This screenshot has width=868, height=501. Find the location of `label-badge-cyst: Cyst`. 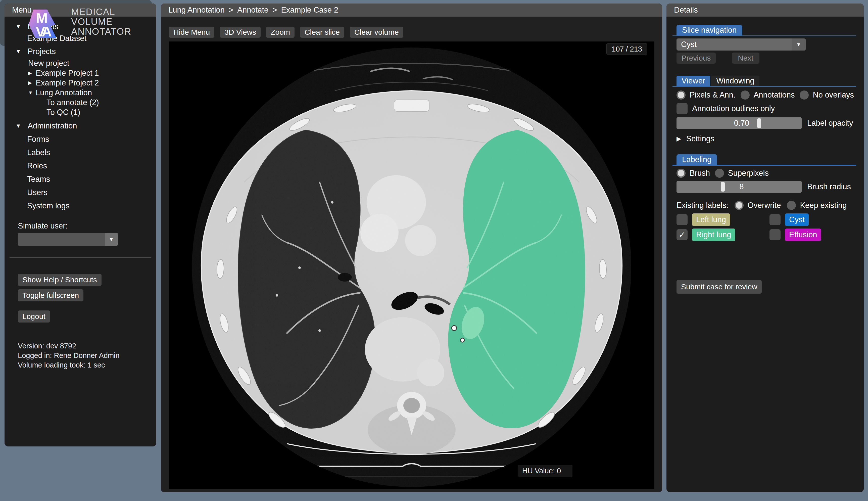

label-badge-cyst: Cyst is located at coordinates (797, 220).